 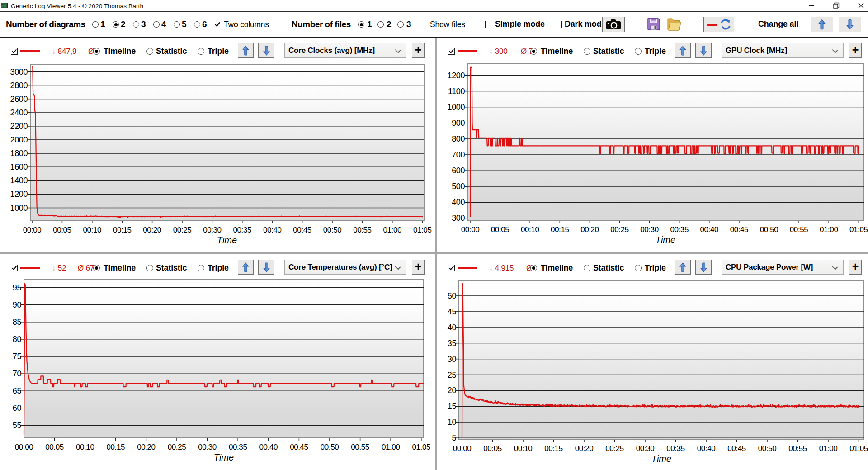 I want to click on svg-text: 45, so click(x=452, y=312).